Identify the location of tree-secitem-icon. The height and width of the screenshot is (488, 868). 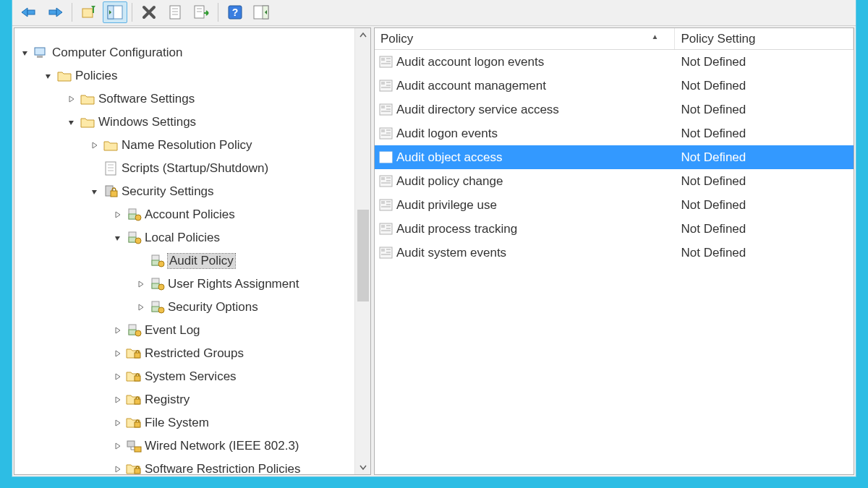
(157, 307).